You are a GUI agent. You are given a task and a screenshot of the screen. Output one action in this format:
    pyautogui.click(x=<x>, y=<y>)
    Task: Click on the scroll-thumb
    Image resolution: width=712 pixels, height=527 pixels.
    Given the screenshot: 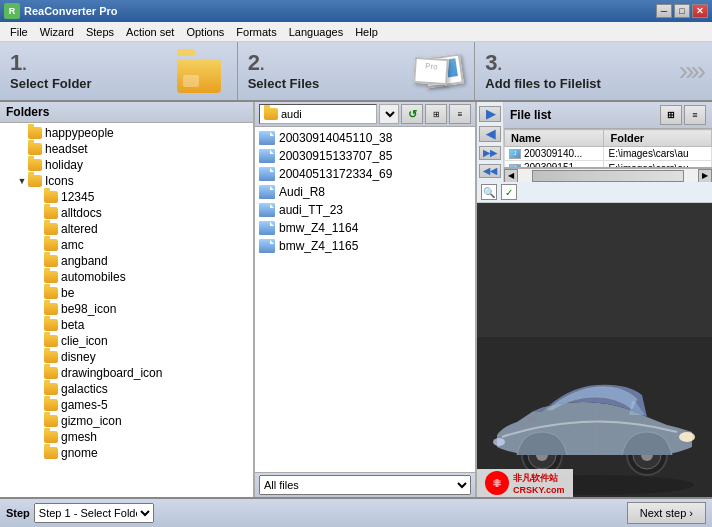 What is the action you would take?
    pyautogui.click(x=608, y=176)
    